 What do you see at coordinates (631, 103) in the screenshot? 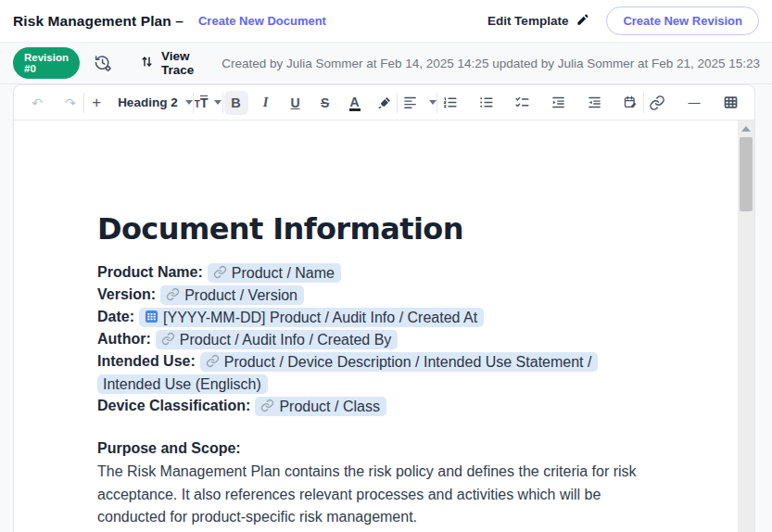
I see `insert-field-button` at bounding box center [631, 103].